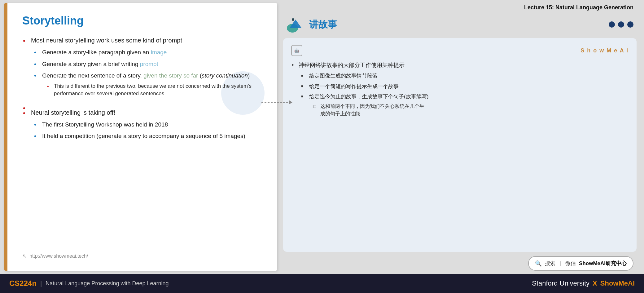  Describe the element at coordinates (148, 130) in the screenshot. I see `sub-list-2: The first Storytelling Workshop was held…` at that location.